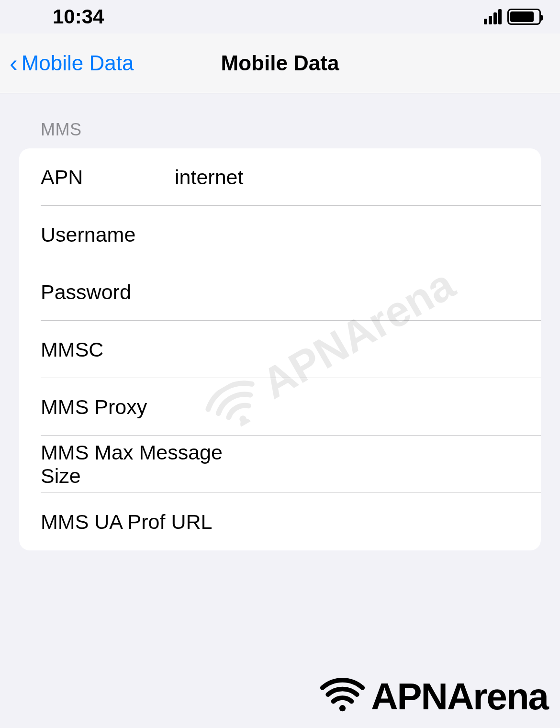 This screenshot has width=560, height=728. Describe the element at coordinates (434, 697) in the screenshot. I see `branding-logo: APNArena` at that location.